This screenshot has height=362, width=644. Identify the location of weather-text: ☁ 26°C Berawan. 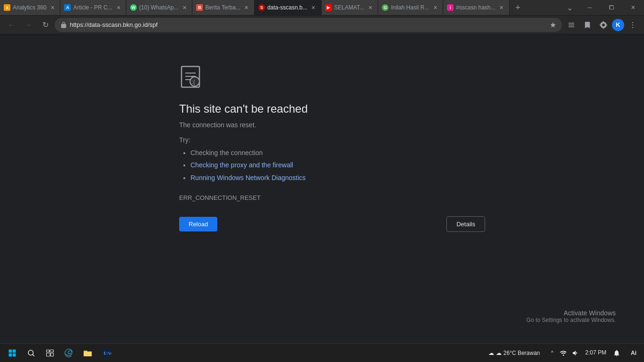
(518, 353).